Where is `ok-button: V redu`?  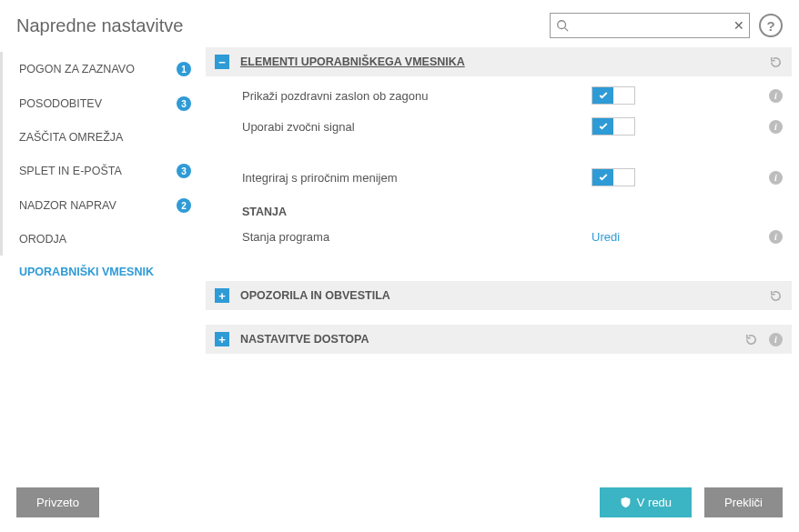 ok-button: V redu is located at coordinates (646, 502).